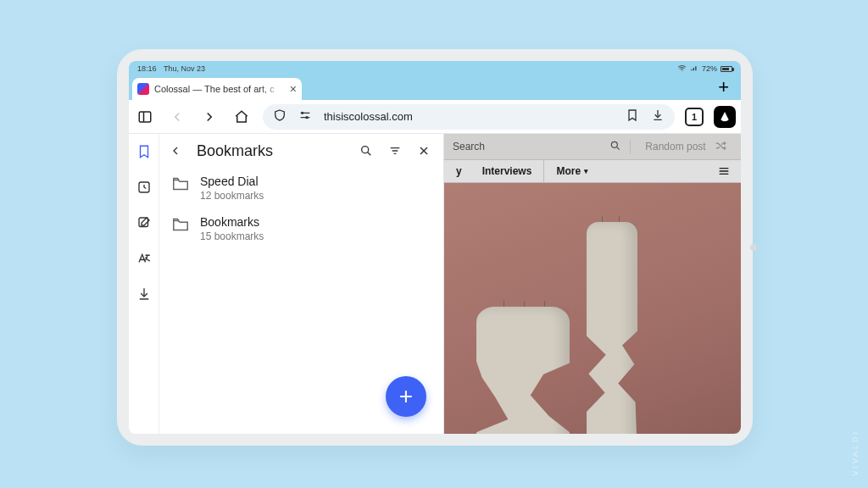 This screenshot has height=488, width=868. Describe the element at coordinates (754, 247) in the screenshot. I see `camera-dot` at that location.